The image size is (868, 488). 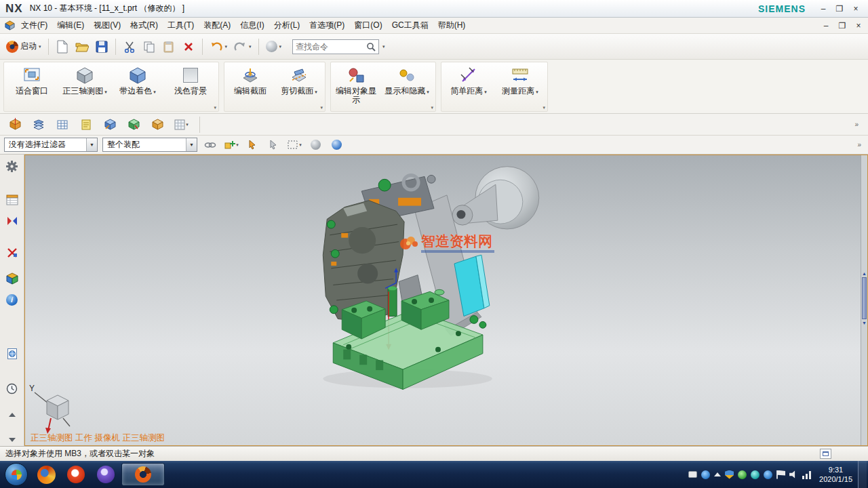 What do you see at coordinates (315, 145) in the screenshot?
I see `highlight-sphere-button` at bounding box center [315, 145].